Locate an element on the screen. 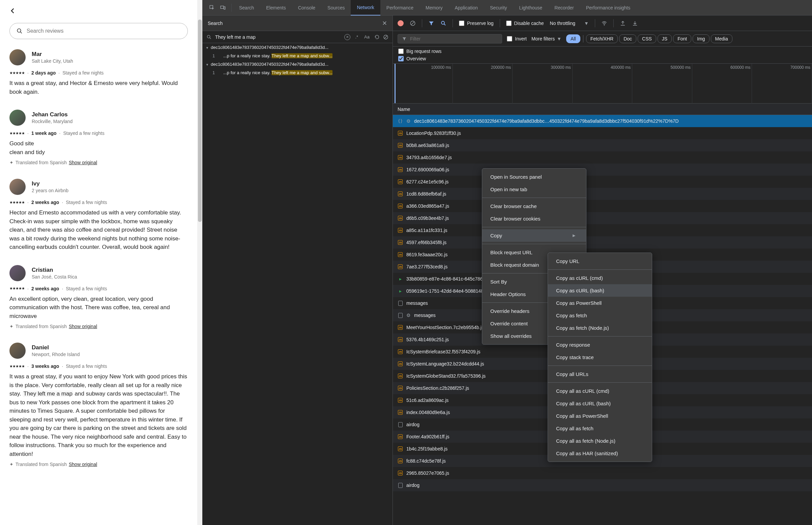 The height and width of the screenshot is (525, 812). tab-recorder: Recorder is located at coordinates (564, 7).